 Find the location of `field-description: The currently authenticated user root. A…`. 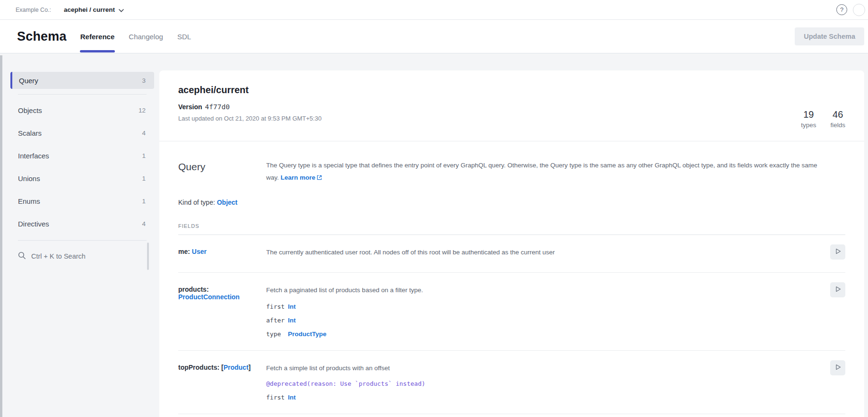

field-description: The currently authenticated user root. A… is located at coordinates (547, 253).